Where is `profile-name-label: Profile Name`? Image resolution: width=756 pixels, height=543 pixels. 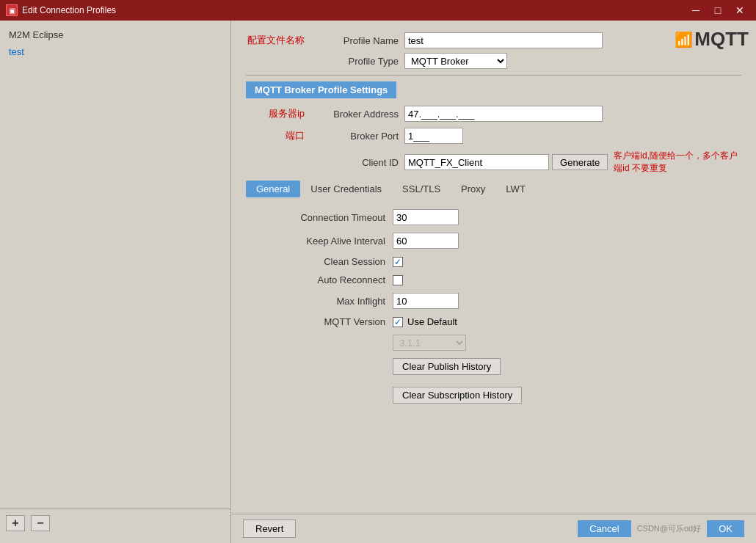 profile-name-label: Profile Name is located at coordinates (355, 41).